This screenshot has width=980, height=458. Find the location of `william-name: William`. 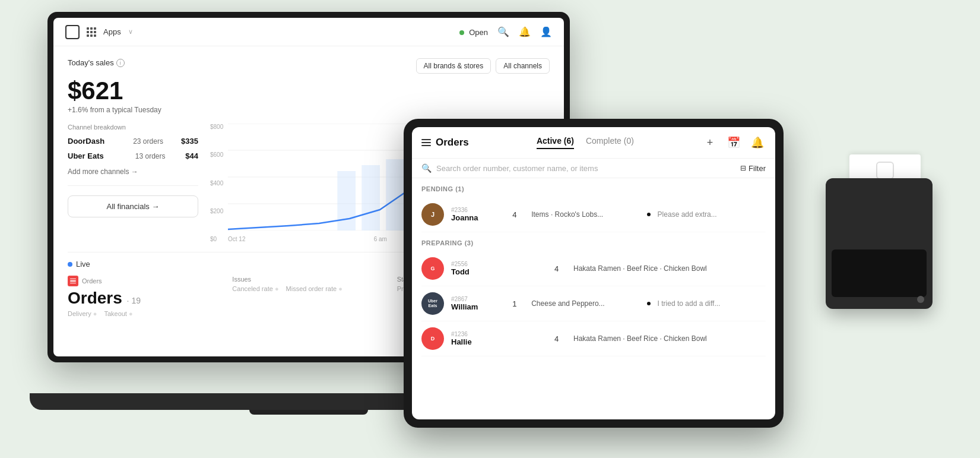

william-name: William is located at coordinates (478, 307).